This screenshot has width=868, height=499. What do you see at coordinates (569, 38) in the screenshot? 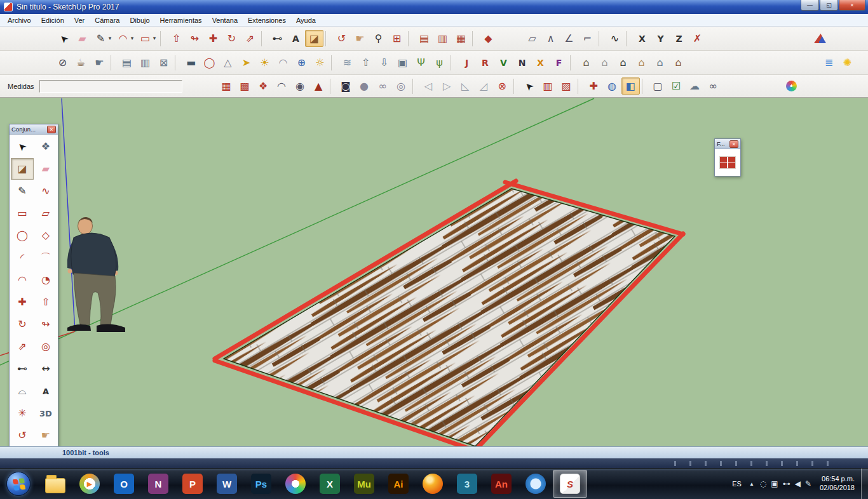
I see `angle-tool-icon-2: ∠` at bounding box center [569, 38].